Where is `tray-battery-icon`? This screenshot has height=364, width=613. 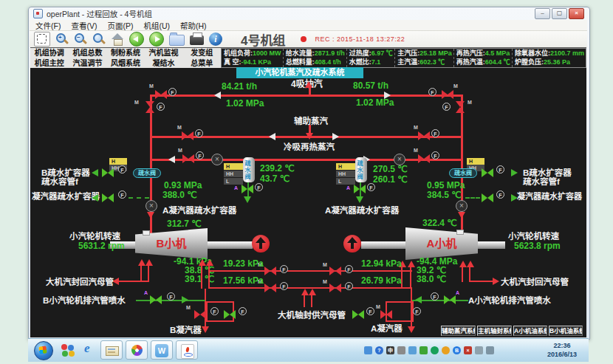 tray-battery-icon is located at coordinates (424, 350).